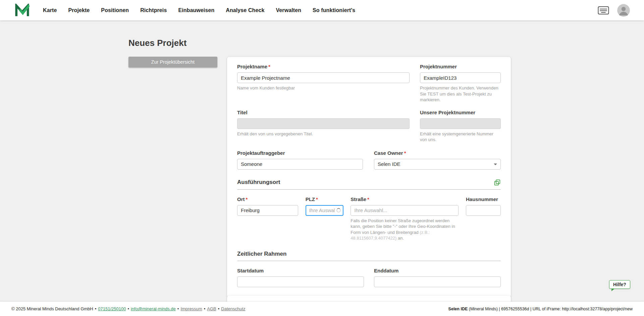  What do you see at coordinates (211, 309) in the screenshot?
I see `footer-agb-link: AGB` at bounding box center [211, 309].